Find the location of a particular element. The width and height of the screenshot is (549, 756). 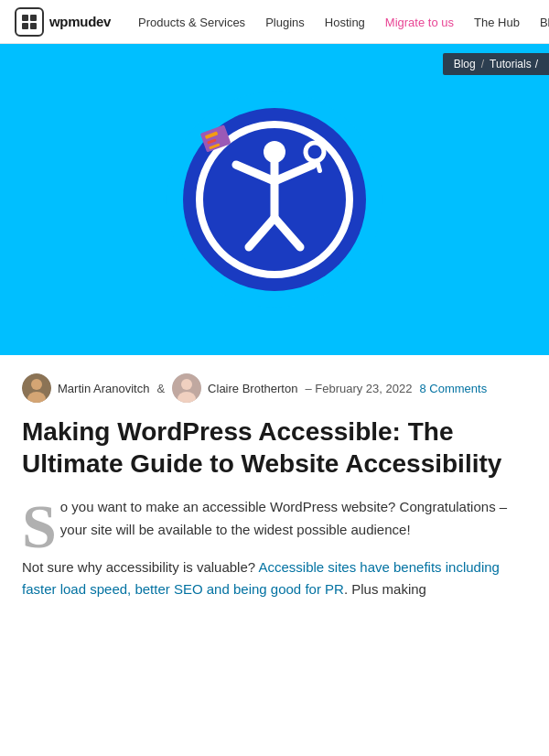

article-title: Making WordPress Accessible: The Ultimat… is located at coordinates (274, 448).